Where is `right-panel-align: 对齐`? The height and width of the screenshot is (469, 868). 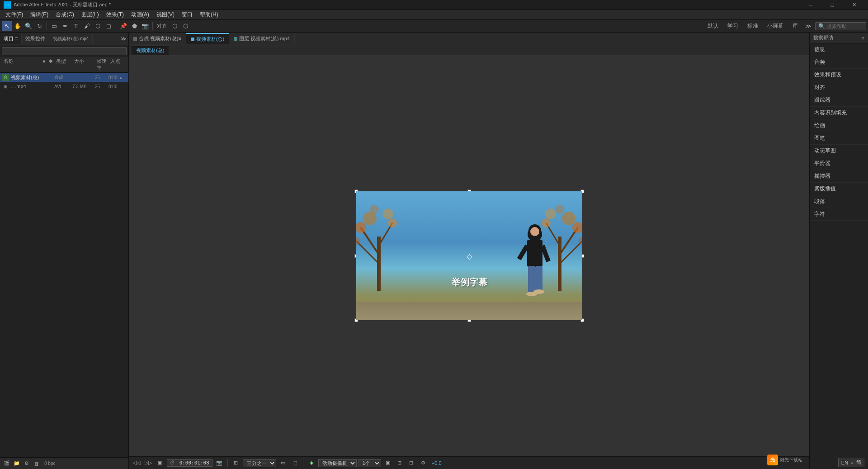 right-panel-align: 对齐 is located at coordinates (839, 88).